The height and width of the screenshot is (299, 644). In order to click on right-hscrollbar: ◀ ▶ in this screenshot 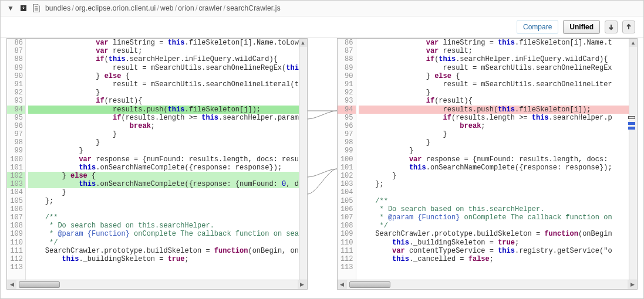, I will do `click(487, 284)`.